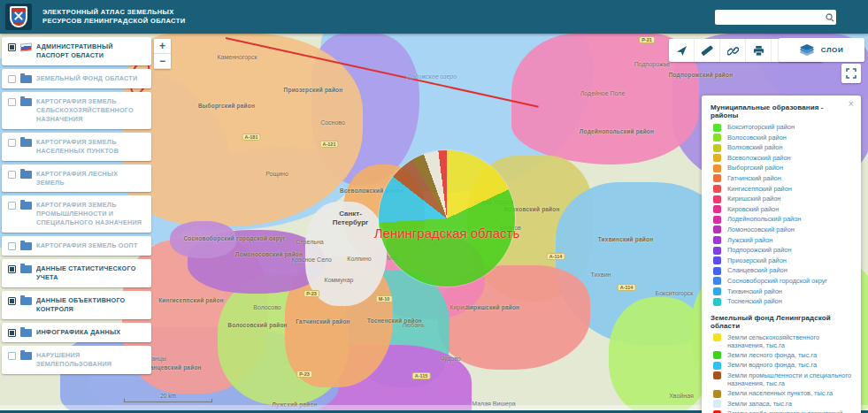 Image resolution: width=868 pixels, height=413 pixels. I want to click on sidebar-item: КАРТОГРАФИЯ ЛЕСНЫХ ЗЕМЕЛЬ, so click(76, 179).